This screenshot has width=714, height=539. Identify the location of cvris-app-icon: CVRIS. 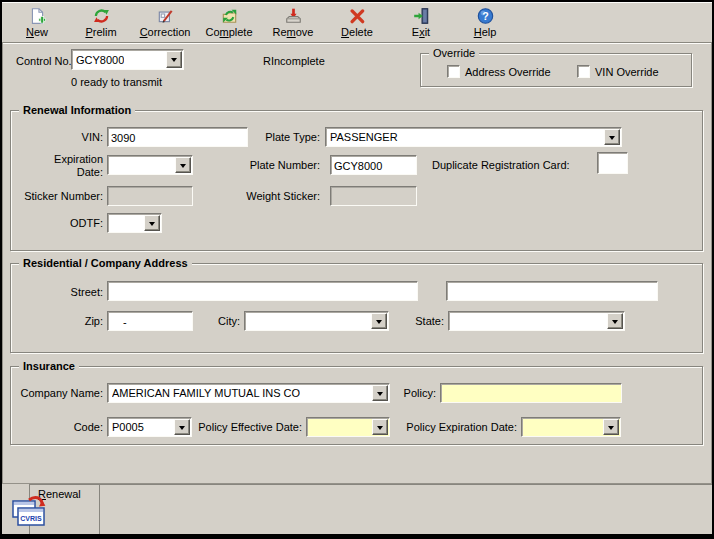
(30, 512).